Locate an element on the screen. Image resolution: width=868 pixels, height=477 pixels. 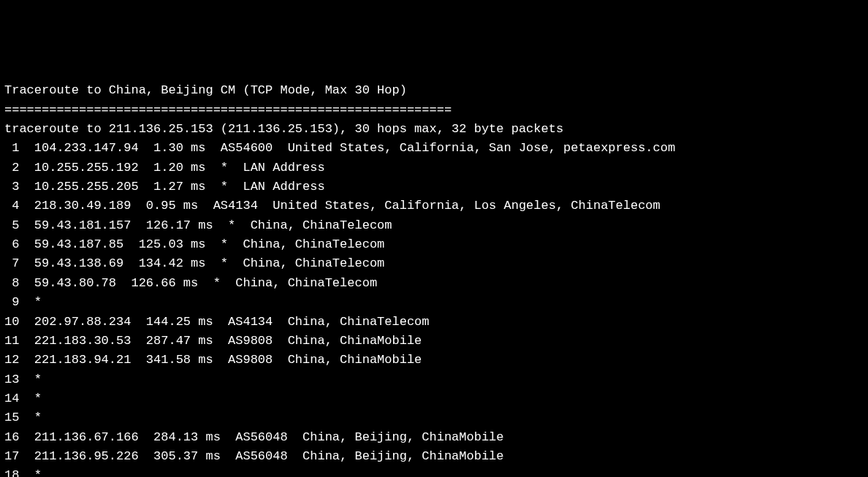
traceroute-command: traceroute to 211.136.25.153 (211.136.25… is located at coordinates (283, 129).